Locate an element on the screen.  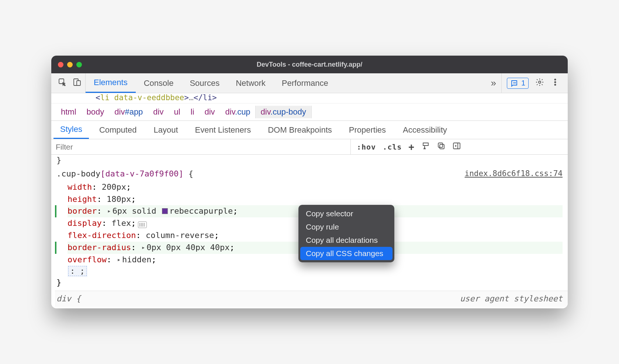
rule-header: .cup-body[data-v-7a0f9f00] { index.8d6c6… is located at coordinates (311, 174).